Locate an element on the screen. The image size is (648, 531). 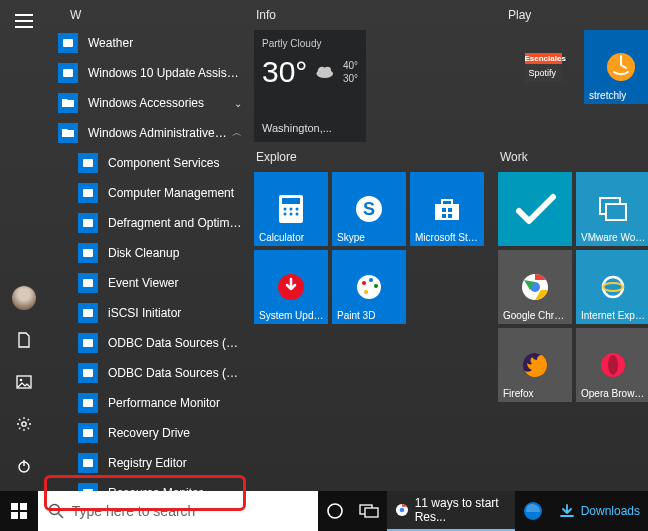
group-title: Info is located at coordinates (374, 15).